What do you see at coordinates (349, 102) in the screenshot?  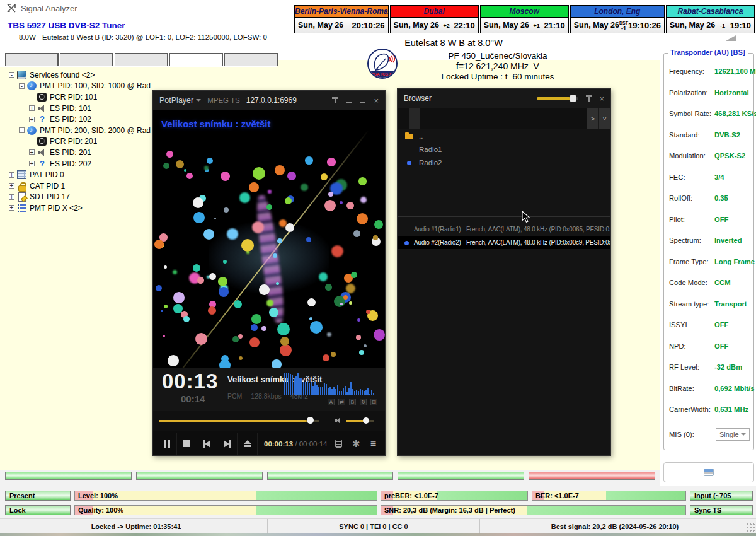 I see `minimize-icon` at bounding box center [349, 102].